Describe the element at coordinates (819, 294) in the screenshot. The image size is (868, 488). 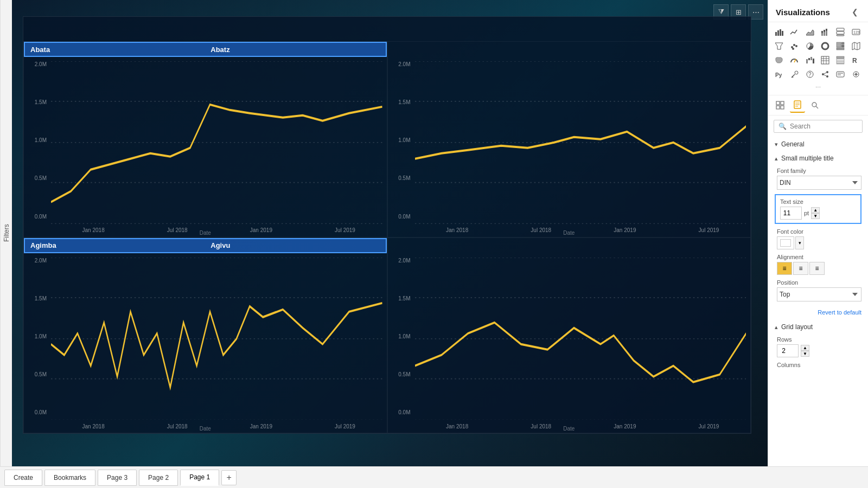
I see `position-select: Top Bottom Left Right` at that location.